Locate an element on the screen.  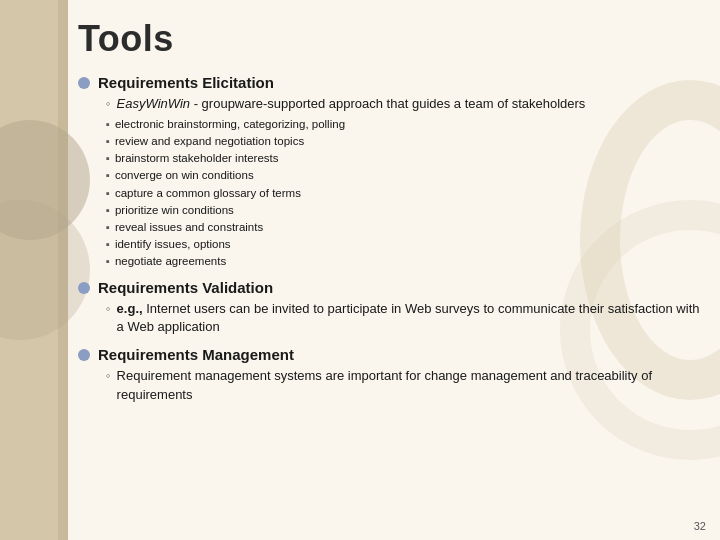
sub-sub-text-1: review and expand negotiation topics is located at coordinates (210, 141).